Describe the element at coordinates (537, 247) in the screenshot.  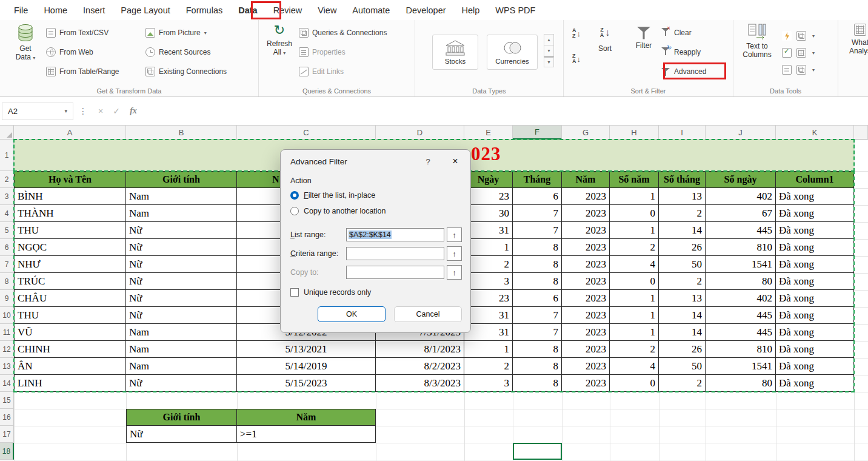
I see `cell-F6: 8` at that location.